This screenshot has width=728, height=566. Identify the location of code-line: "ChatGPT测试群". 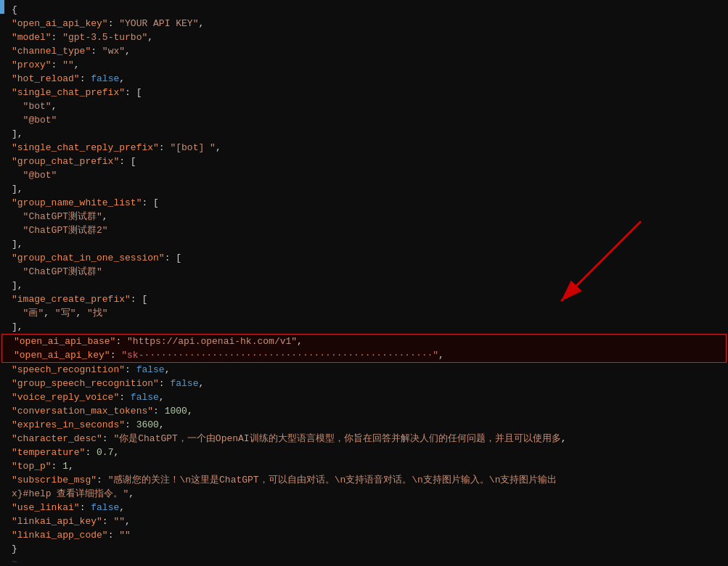
(364, 271).